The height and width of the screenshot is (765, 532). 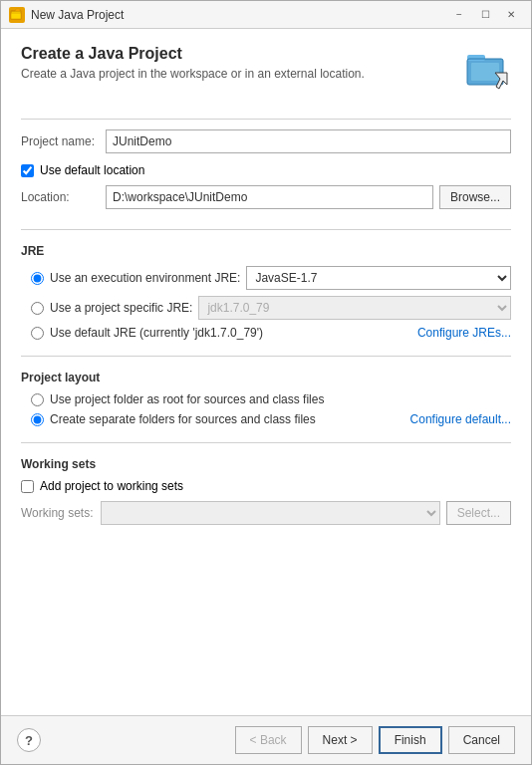 I want to click on jre-radio-2-row: Use a project specific JRE: jdk1.7.0_79, so click(x=271, y=308).